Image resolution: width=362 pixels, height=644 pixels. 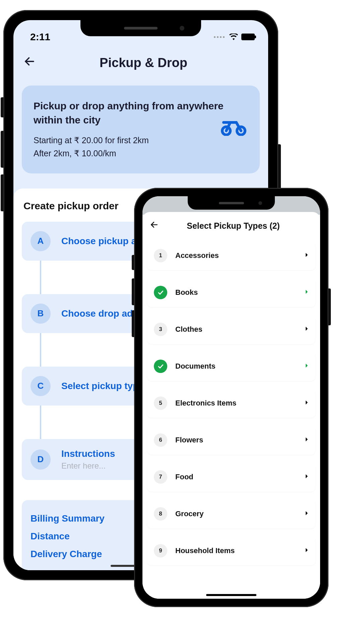 What do you see at coordinates (234, 127) in the screenshot?
I see `motorcycle-icon` at bounding box center [234, 127].